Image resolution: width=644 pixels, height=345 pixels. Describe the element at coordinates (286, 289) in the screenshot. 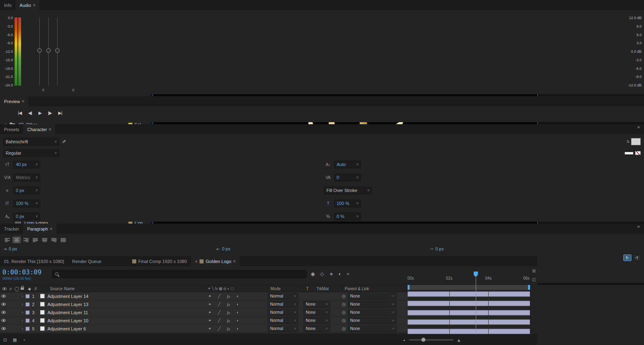

I see `column-mode: Mode` at that location.